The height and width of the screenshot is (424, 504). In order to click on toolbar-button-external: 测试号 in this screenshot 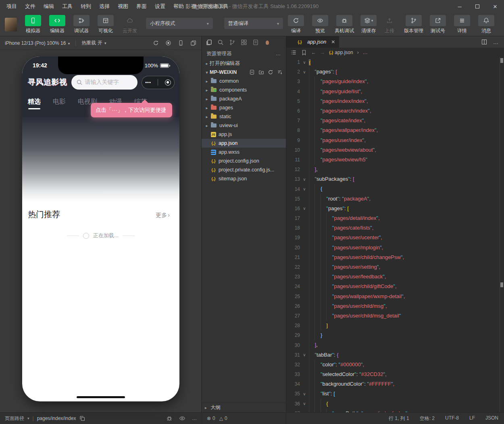, I will do `click(438, 25)`.